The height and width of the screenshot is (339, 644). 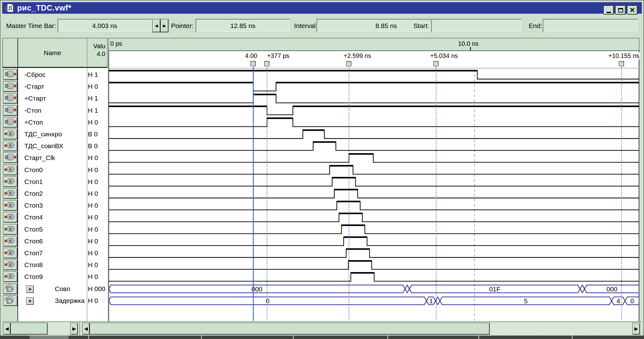 What do you see at coordinates (590, 26) in the screenshot?
I see `end-field` at bounding box center [590, 26].